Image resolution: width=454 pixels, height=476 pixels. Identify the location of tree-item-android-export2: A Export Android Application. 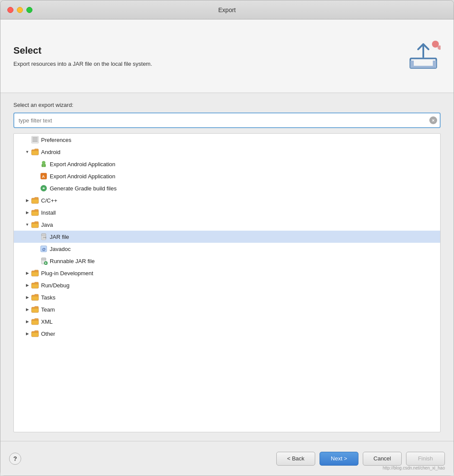
(227, 176).